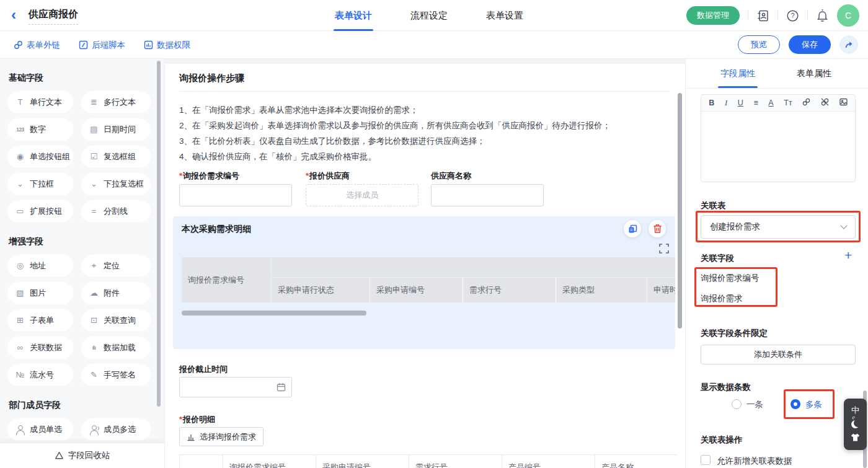 The width and height of the screenshot is (868, 468). I want to click on bold-icon: B, so click(712, 103).